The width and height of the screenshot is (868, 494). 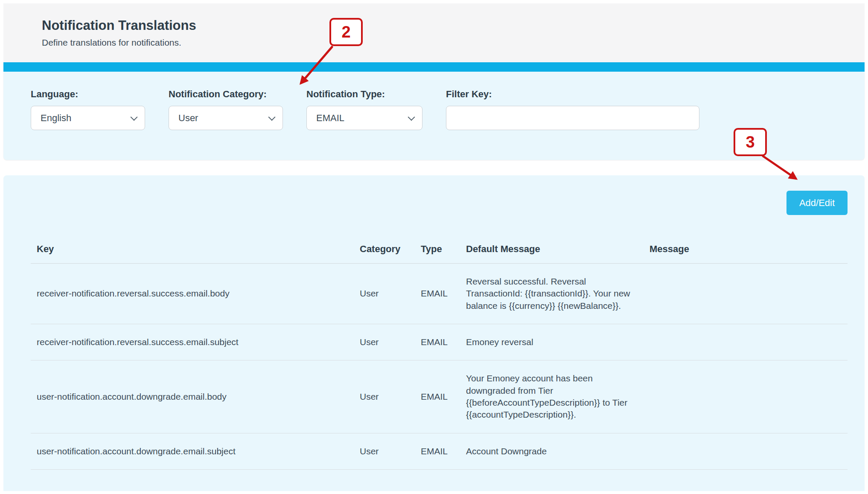 I want to click on cell-default-message: Account Downgrade, so click(x=552, y=451).